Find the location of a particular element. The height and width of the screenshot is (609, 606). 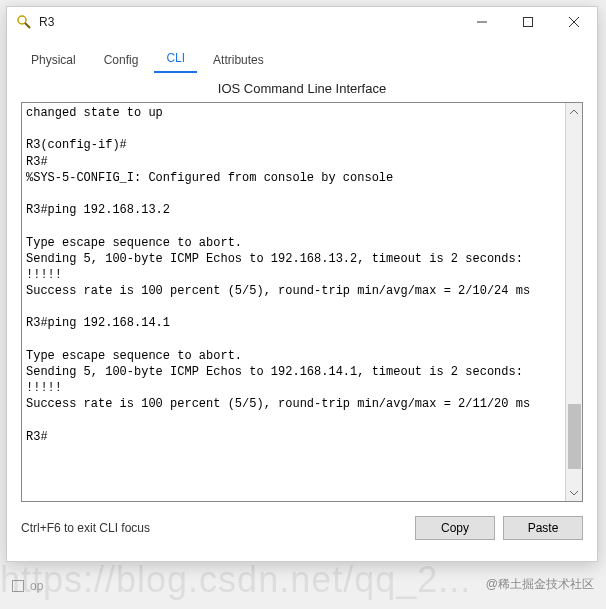

tab-attributes: Attributes is located at coordinates (238, 60).